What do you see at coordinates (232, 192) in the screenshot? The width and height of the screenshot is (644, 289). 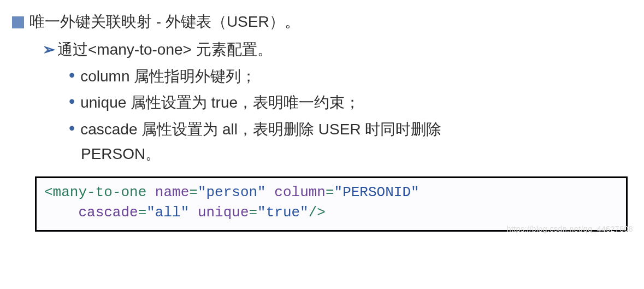 I see `code-val: "person"` at bounding box center [232, 192].